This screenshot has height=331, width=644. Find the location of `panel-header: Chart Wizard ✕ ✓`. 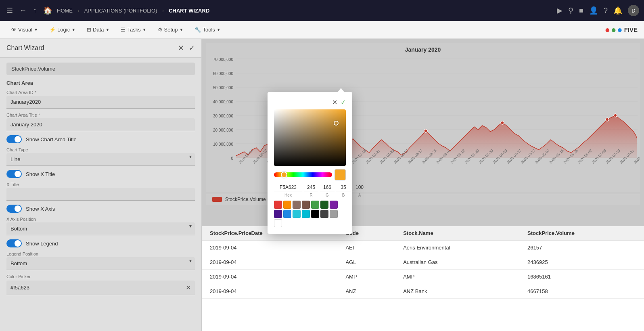

panel-header: Chart Wizard ✕ ✓ is located at coordinates (101, 48).